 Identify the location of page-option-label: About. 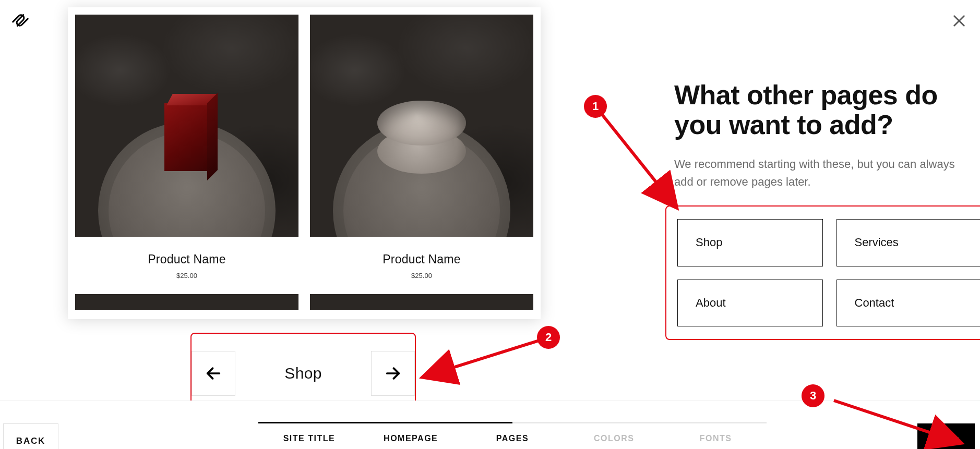
(711, 303).